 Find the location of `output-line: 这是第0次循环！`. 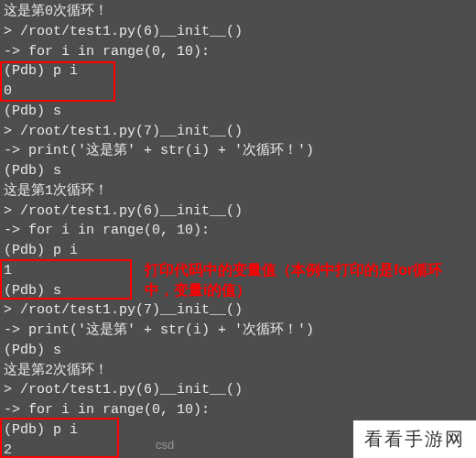

output-line: 这是第0次循环！ is located at coordinates (238, 12).